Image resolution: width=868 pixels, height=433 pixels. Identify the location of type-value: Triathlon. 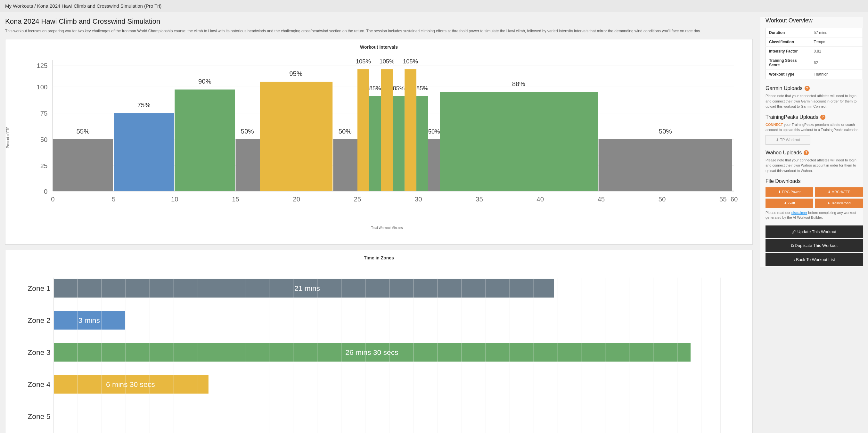
(837, 74).